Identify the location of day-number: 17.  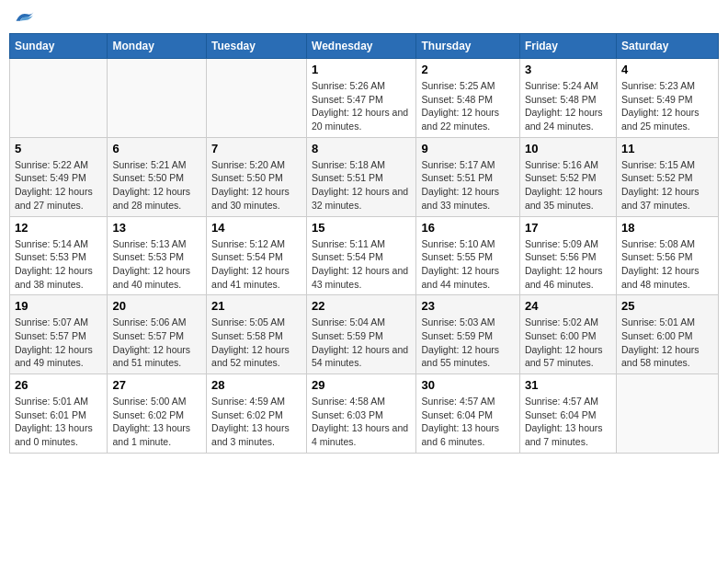
(568, 228).